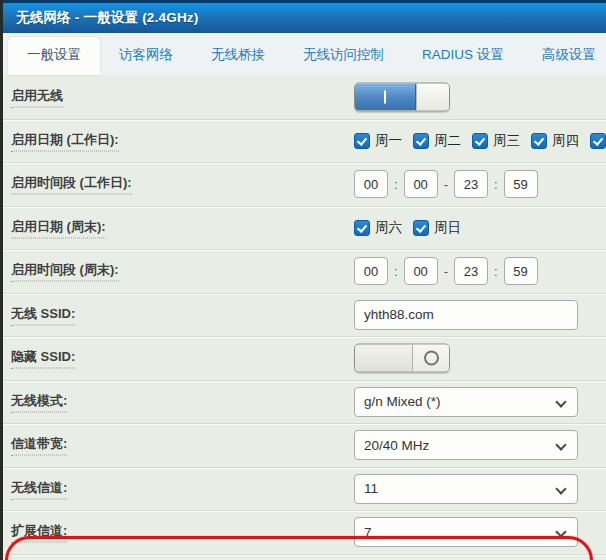 The image size is (606, 560). Describe the element at coordinates (43, 358) in the screenshot. I see `hide-ssid-label: 隐藏 SSID:` at that location.